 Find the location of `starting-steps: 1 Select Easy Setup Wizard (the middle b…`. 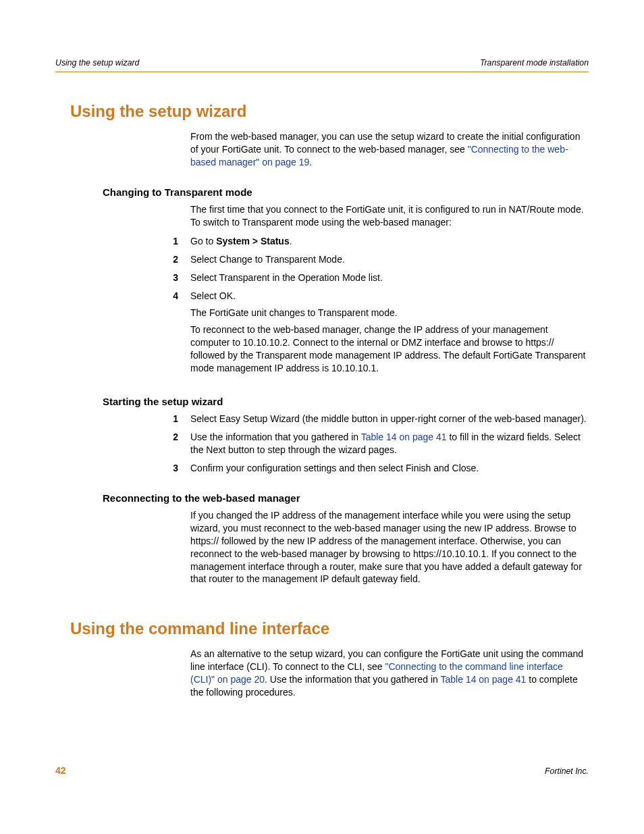

starting-steps: 1 Select Easy Setup Wizard (the middle b… is located at coordinates (322, 444).